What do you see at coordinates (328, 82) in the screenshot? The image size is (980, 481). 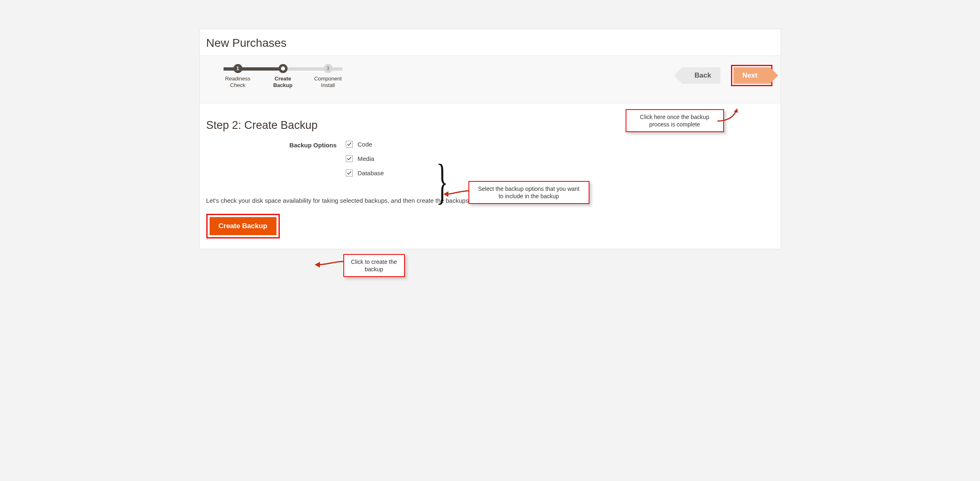 I see `step-label: Component Install` at bounding box center [328, 82].